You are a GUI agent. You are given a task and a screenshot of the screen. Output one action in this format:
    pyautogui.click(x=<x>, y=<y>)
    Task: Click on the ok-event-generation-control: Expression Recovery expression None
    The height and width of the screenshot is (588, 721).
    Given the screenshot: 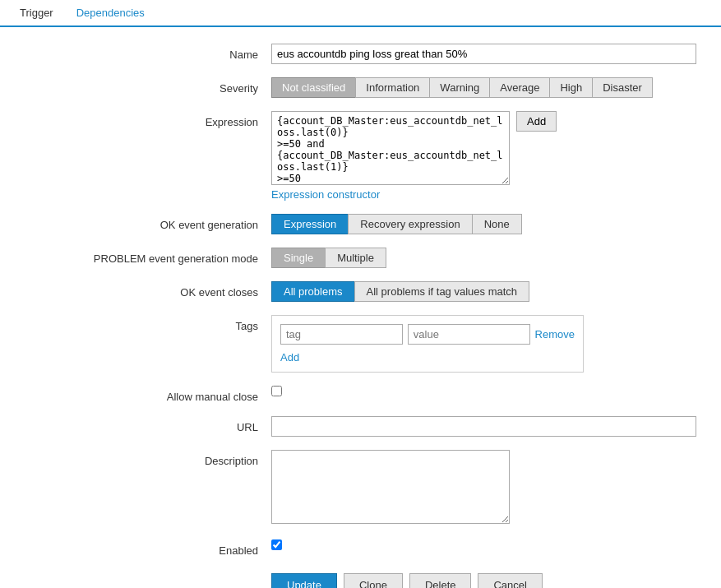 What is the action you would take?
    pyautogui.click(x=483, y=224)
    